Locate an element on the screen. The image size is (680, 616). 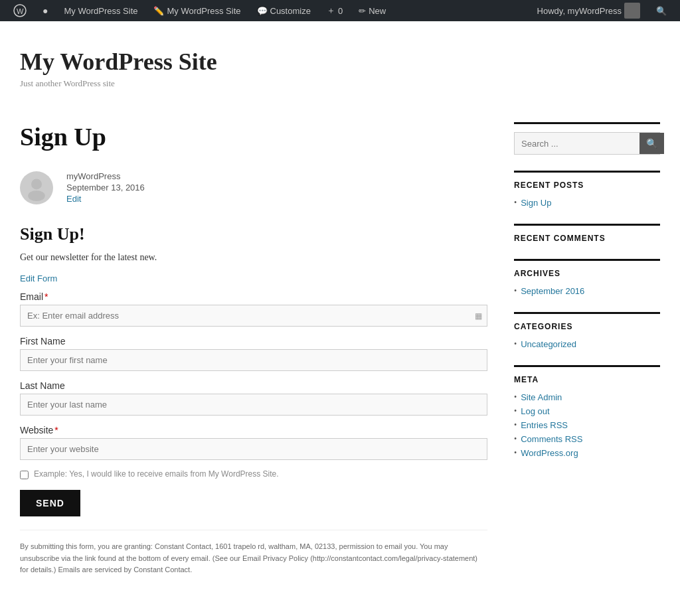
list-item: September 2016 is located at coordinates (587, 291).